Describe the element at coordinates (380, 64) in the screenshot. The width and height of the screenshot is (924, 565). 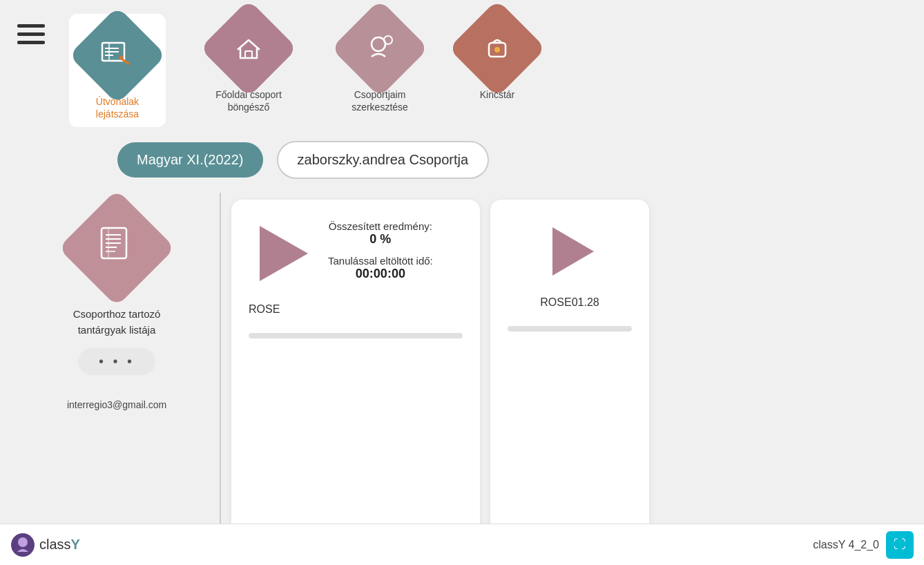
I see `nav-item-csoportjaim: Csoportjaim szerkesztése` at that location.